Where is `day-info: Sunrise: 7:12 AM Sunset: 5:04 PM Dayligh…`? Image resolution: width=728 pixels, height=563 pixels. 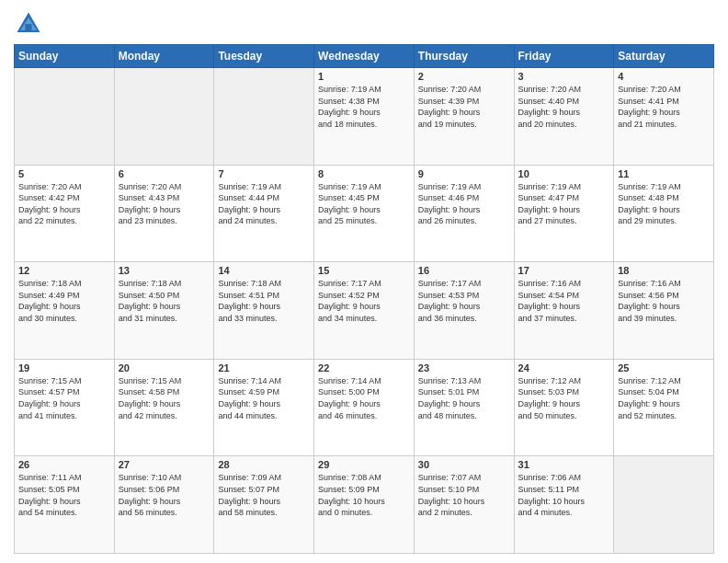 day-info: Sunrise: 7:12 AM Sunset: 5:04 PM Dayligh… is located at coordinates (664, 398).